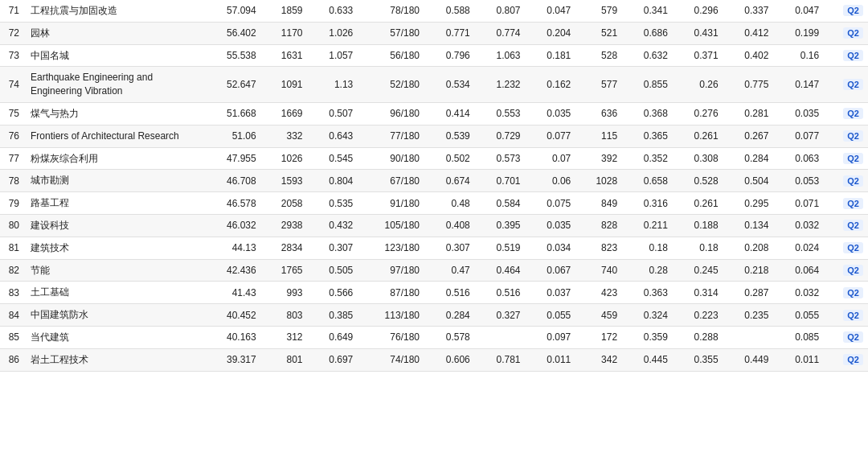 The image size is (868, 469). I want to click on score: 46.032, so click(231, 225).